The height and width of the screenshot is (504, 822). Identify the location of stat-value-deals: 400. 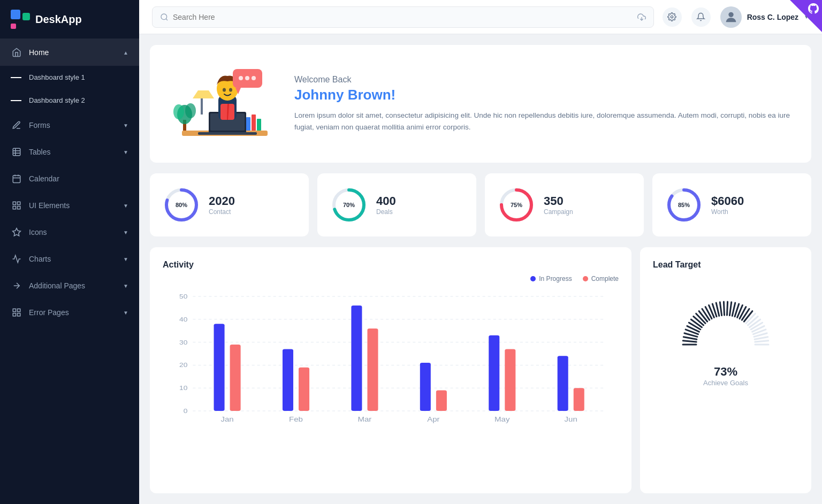
(386, 201).